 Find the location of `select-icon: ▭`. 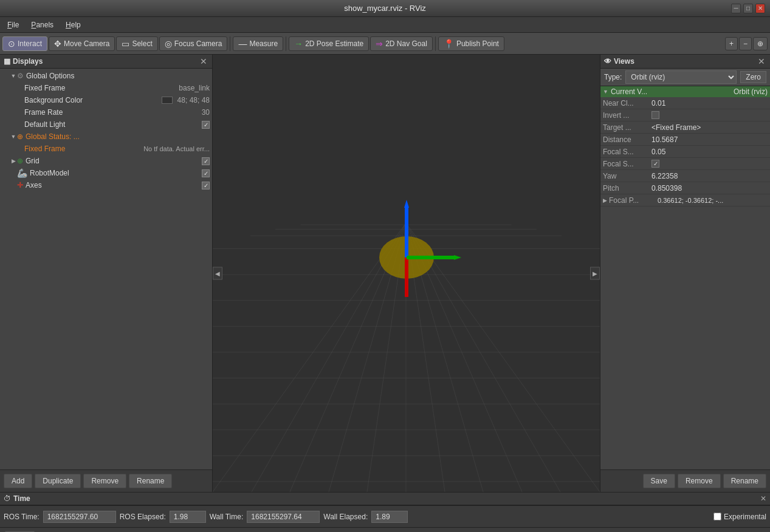

select-icon: ▭ is located at coordinates (125, 44).